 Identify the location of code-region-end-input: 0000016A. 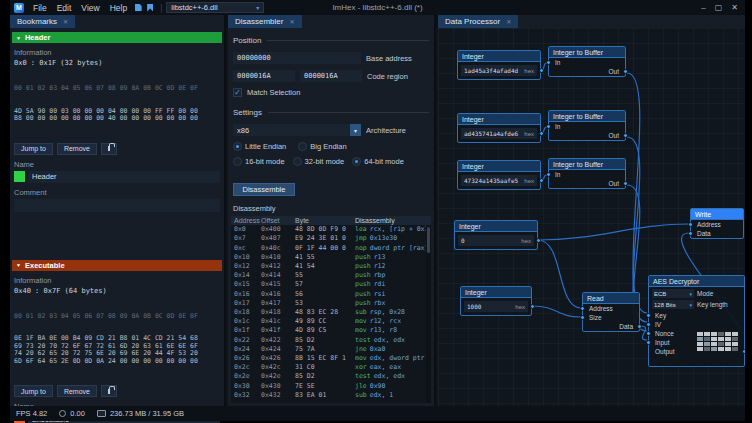
(331, 76).